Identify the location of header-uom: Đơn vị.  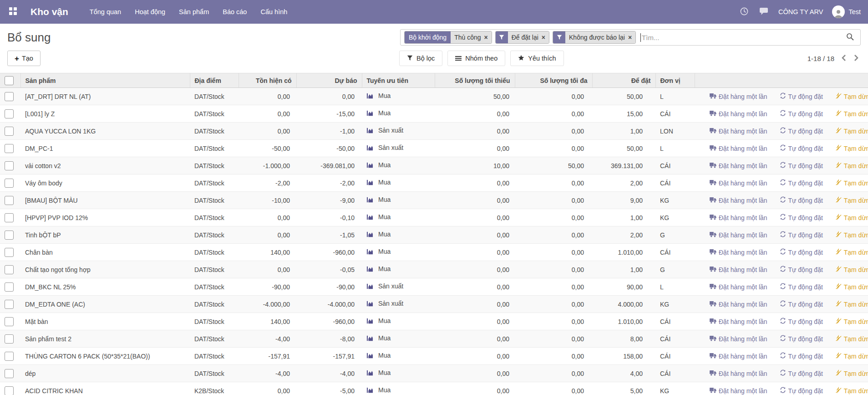
(675, 81).